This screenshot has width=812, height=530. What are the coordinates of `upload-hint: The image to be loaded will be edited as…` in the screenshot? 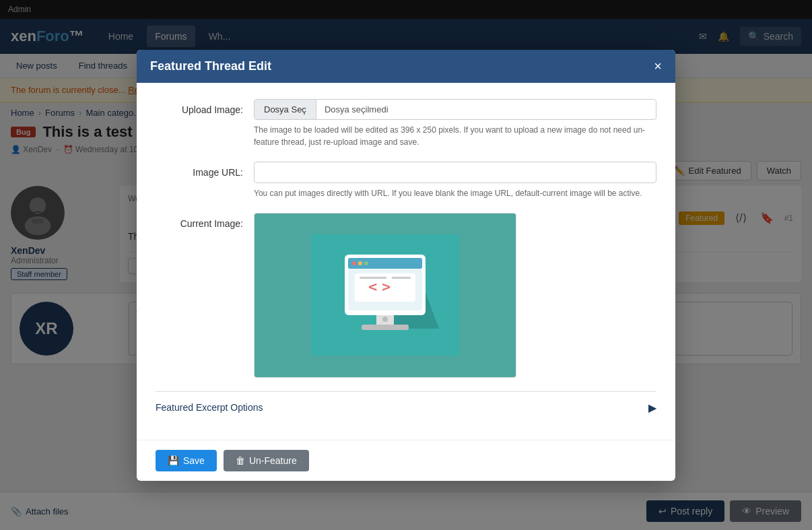 It's located at (455, 136).